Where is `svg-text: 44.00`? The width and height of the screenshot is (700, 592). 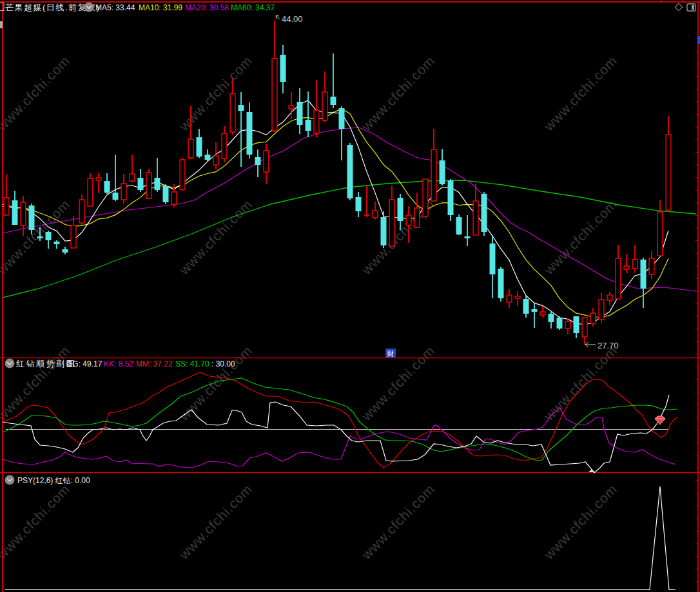
svg-text: 44.00 is located at coordinates (293, 19).